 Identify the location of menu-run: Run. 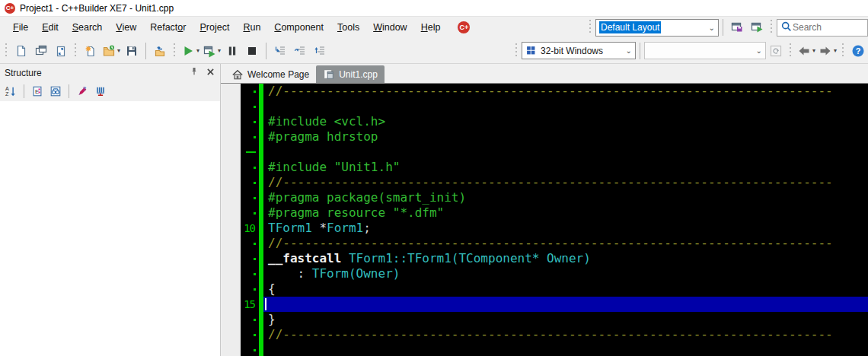
(251, 27).